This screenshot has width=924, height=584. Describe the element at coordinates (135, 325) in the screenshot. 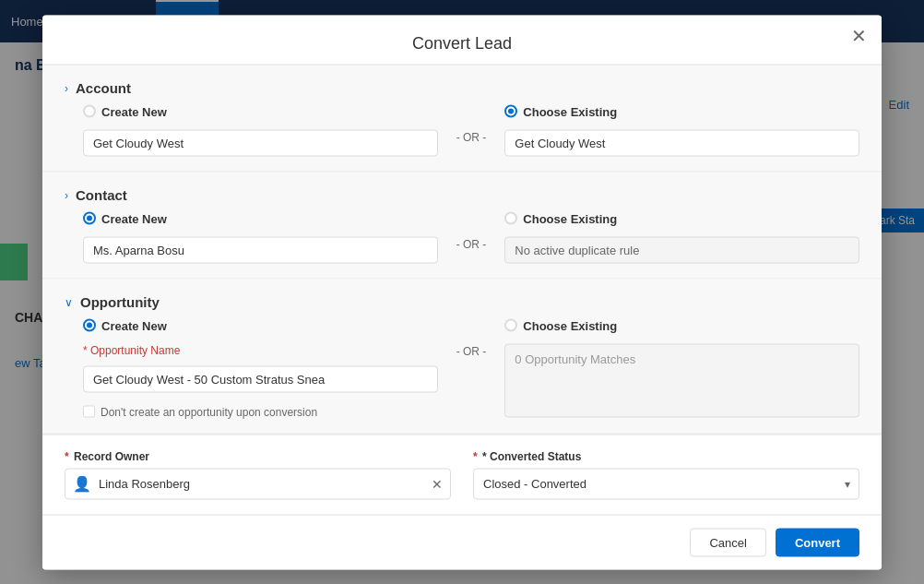

I see `opportunity-create-label: Create New` at that location.